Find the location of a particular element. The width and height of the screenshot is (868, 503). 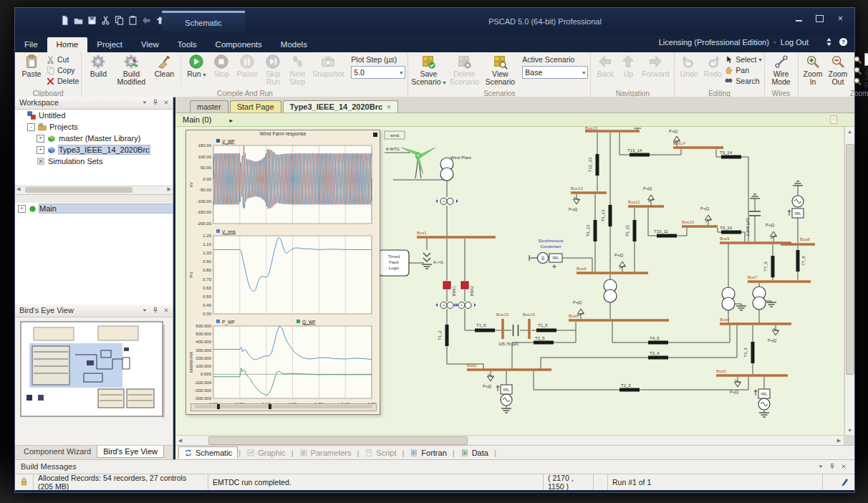

cut-qat-button is located at coordinates (106, 21).